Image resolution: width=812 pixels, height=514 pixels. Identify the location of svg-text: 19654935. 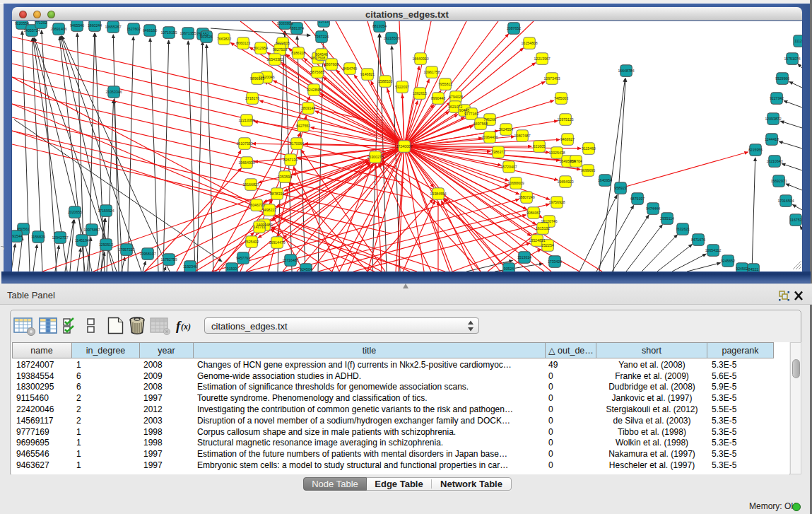
(246, 163).